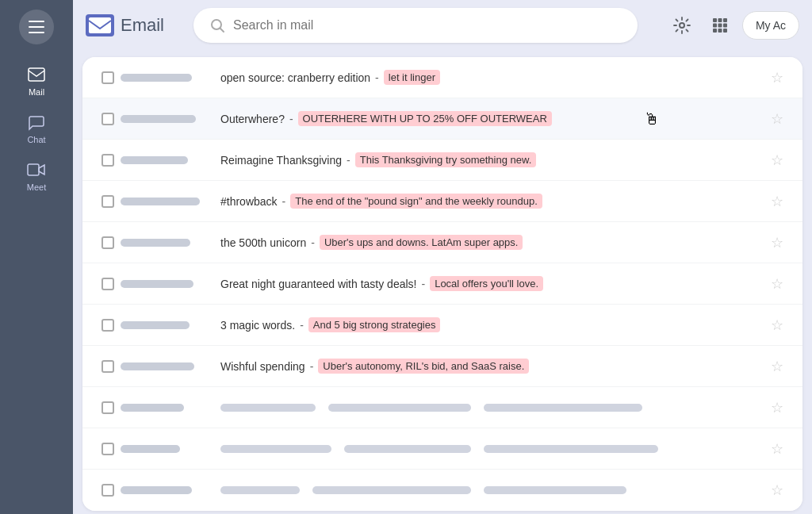  I want to click on sidebar-item-chat: Chat, so click(36, 128).